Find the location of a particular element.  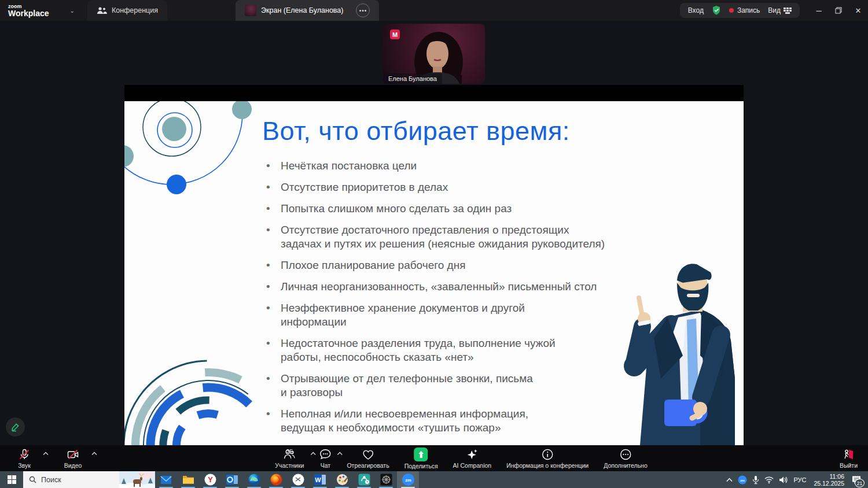

tray-clock: 11:06 25.12.2025 is located at coordinates (829, 480).